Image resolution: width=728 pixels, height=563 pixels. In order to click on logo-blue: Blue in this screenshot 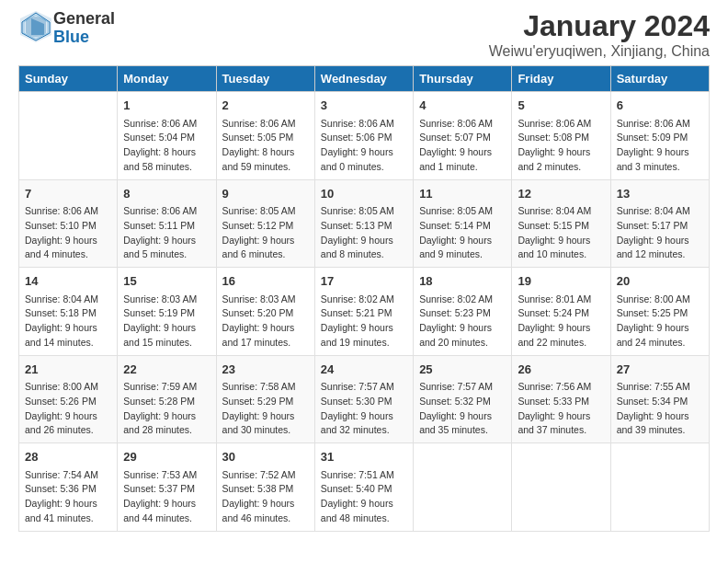, I will do `click(72, 37)`.